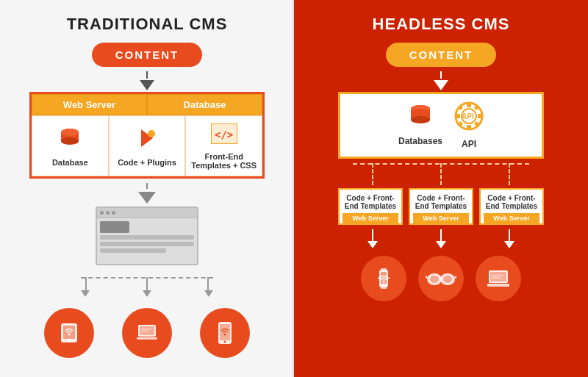  I want to click on traditional-cms-box: Web Server Database Database, so click(147, 135).